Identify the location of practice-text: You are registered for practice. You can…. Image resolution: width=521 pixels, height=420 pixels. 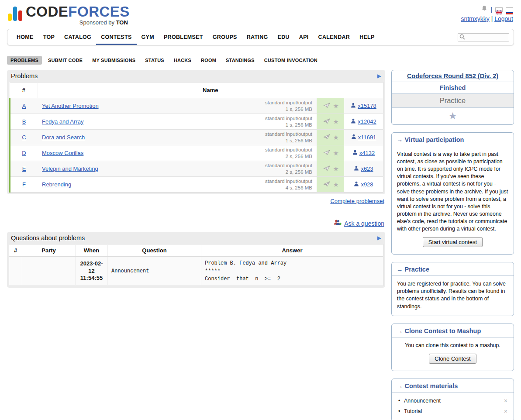
(452, 296).